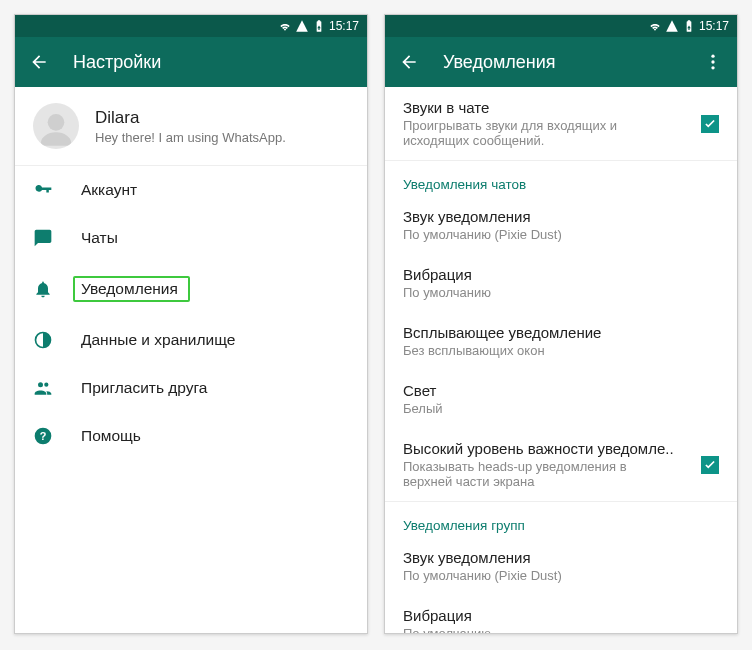 This screenshot has width=752, height=650. Describe the element at coordinates (191, 340) in the screenshot. I see `menu-data: Данные и хранилище` at that location.